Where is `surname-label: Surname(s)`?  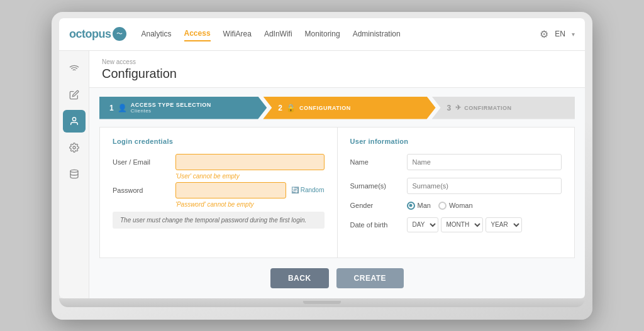 surname-label: Surname(s) is located at coordinates (375, 186).